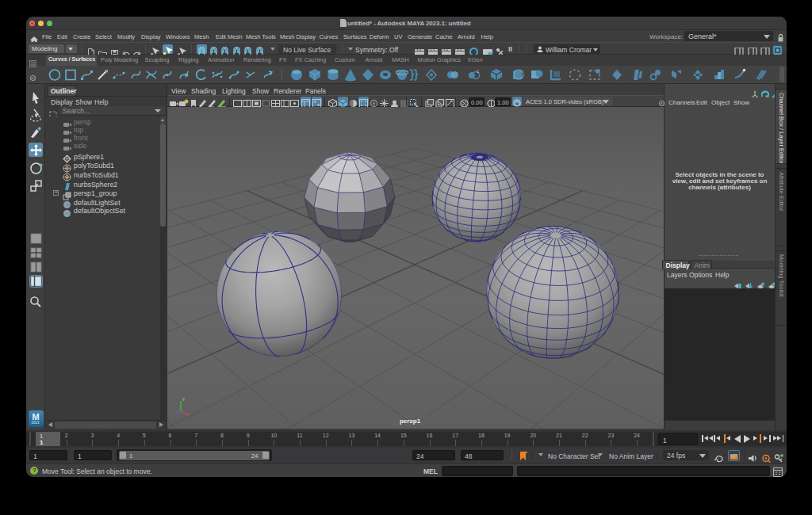  What do you see at coordinates (184, 399) in the screenshot?
I see `svg-text: y` at bounding box center [184, 399].